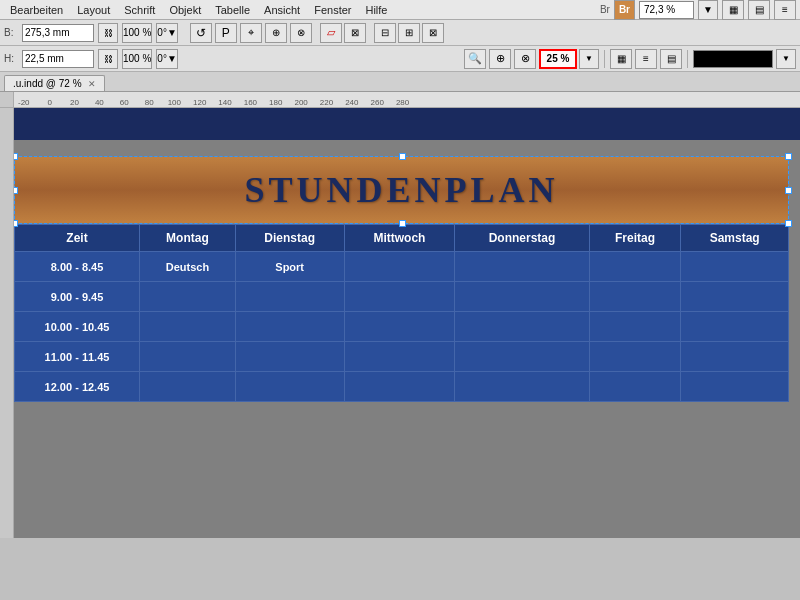  Describe the element at coordinates (282, 10) in the screenshot. I see `menu-ansicht: Ansicht` at that location.